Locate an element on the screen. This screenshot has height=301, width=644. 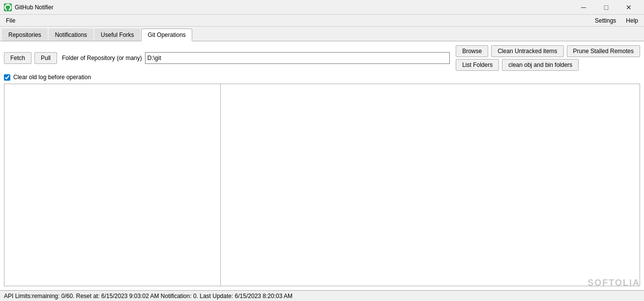
browse-button: Browse is located at coordinates (472, 51).